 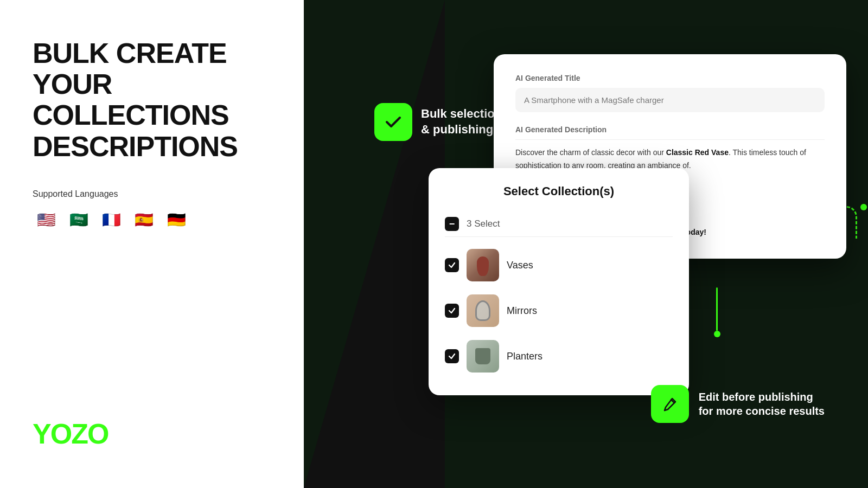 What do you see at coordinates (670, 404) in the screenshot?
I see `edit-badge-icon` at bounding box center [670, 404].